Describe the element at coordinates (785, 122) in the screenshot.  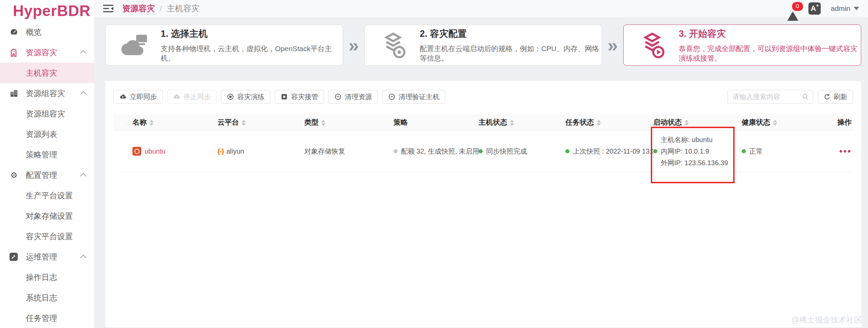
I see `col-health-status: 健康状态` at that location.